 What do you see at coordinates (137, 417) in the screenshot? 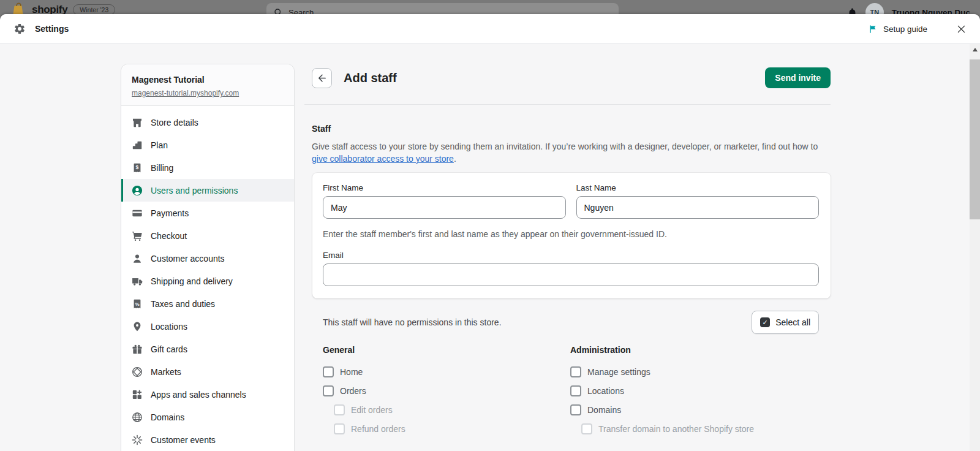
I see `domains-icon` at bounding box center [137, 417].